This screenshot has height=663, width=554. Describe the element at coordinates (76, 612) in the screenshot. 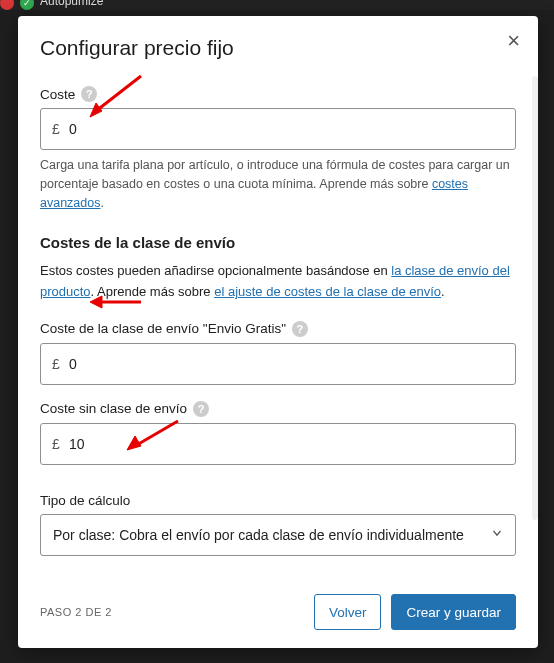

I see `step-indicator: PASO 2 DE 2` at that location.